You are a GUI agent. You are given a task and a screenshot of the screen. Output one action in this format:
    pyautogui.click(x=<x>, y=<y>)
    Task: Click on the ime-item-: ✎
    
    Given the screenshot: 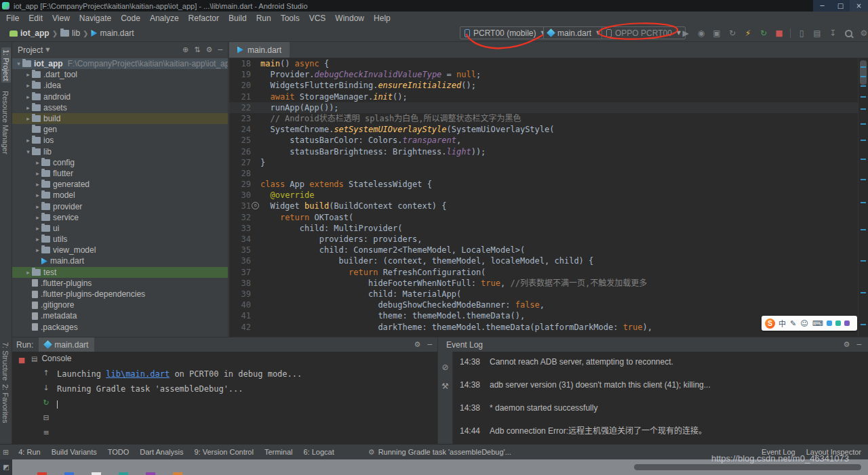 What is the action you would take?
    pyautogui.click(x=793, y=324)
    